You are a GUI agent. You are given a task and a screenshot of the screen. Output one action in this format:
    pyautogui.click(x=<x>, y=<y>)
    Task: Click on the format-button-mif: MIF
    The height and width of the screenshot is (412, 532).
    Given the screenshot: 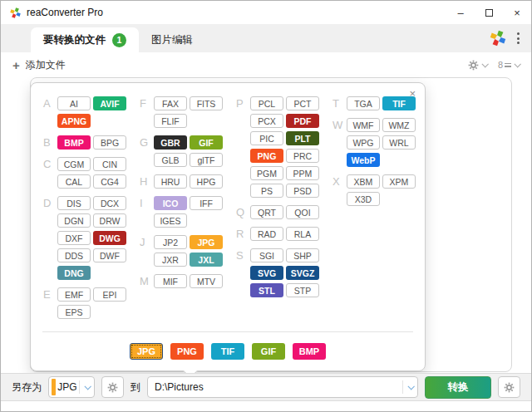 What is the action you would take?
    pyautogui.click(x=170, y=281)
    